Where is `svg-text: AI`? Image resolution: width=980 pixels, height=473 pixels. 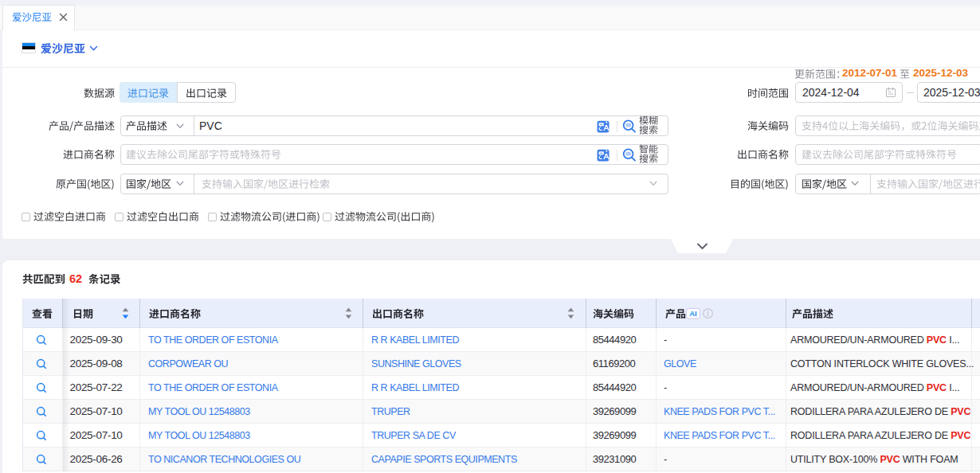 svg-text: AI is located at coordinates (693, 314).